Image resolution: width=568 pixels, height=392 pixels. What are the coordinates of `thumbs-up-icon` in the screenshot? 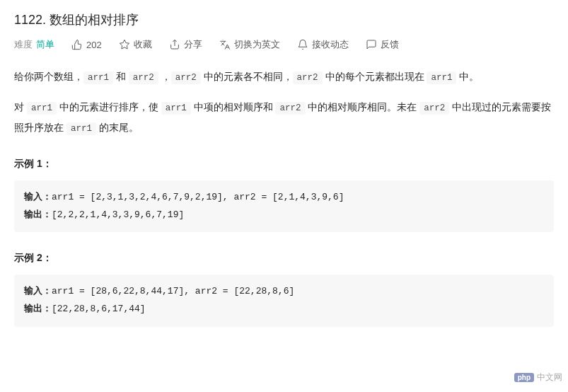 It's located at (77, 45).